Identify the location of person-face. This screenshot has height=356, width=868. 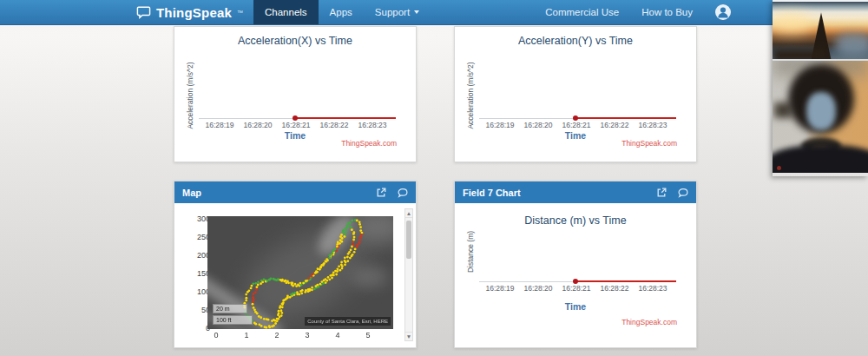
(821, 111).